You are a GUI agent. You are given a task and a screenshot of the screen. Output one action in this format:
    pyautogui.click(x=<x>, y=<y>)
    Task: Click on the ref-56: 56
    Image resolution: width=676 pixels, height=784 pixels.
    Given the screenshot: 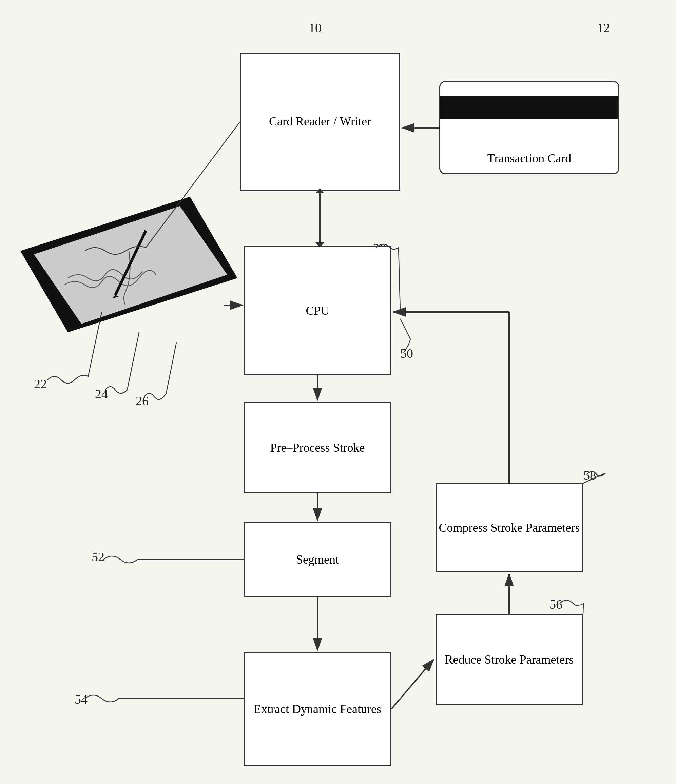 What is the action you would take?
    pyautogui.click(x=556, y=604)
    